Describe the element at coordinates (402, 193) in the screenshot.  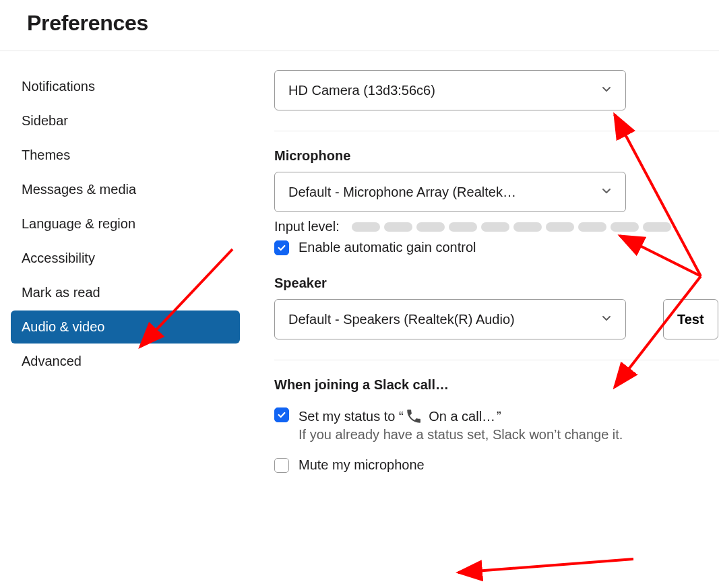
I see `microphone-select-value: Default - Microphone Array (Realtek…` at that location.